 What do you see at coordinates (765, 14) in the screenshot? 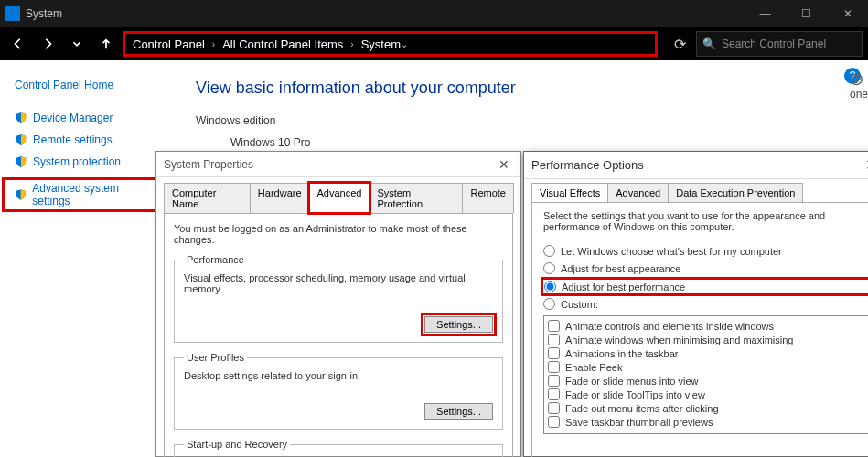
I see `minimize-button: —` at bounding box center [765, 14].